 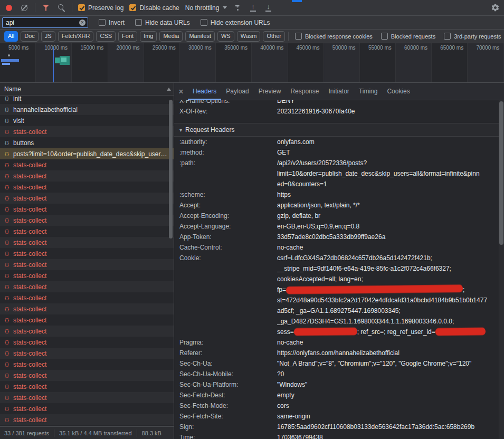 I want to click on filter-chip-media: Media, so click(x=171, y=36).